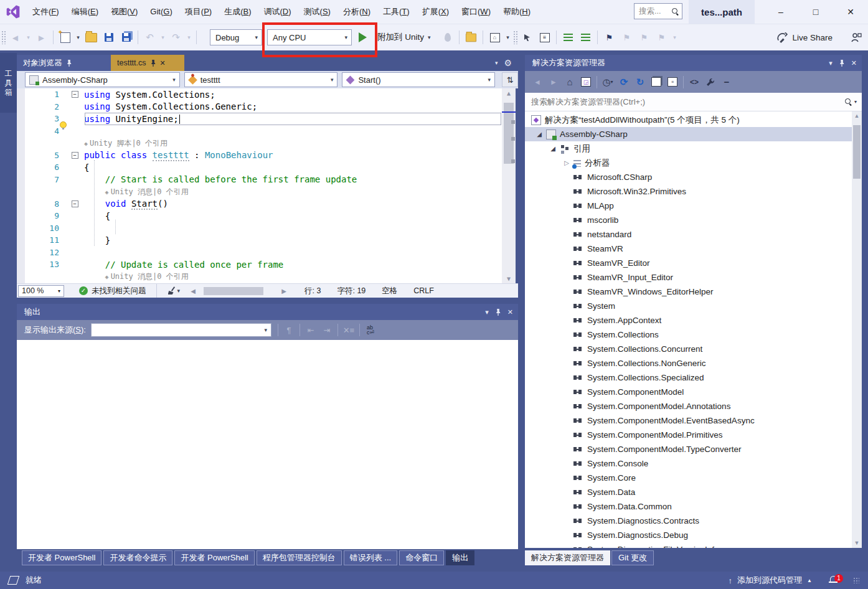 Image resolution: width=868 pixels, height=589 pixels. Describe the element at coordinates (511, 313) in the screenshot. I see `close-icon: ✕` at that location.